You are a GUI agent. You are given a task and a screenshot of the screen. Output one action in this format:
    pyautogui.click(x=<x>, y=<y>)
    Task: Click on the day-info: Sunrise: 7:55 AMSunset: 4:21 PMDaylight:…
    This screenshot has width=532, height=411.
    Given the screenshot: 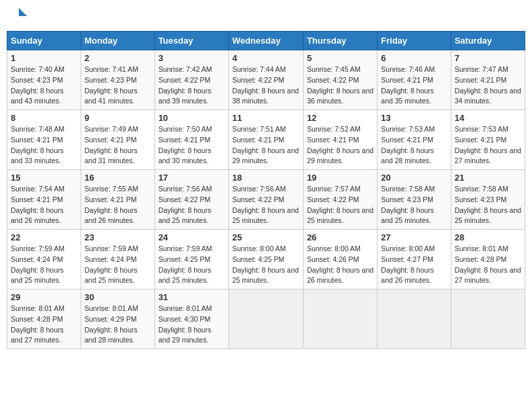 What is the action you would take?
    pyautogui.click(x=118, y=205)
    